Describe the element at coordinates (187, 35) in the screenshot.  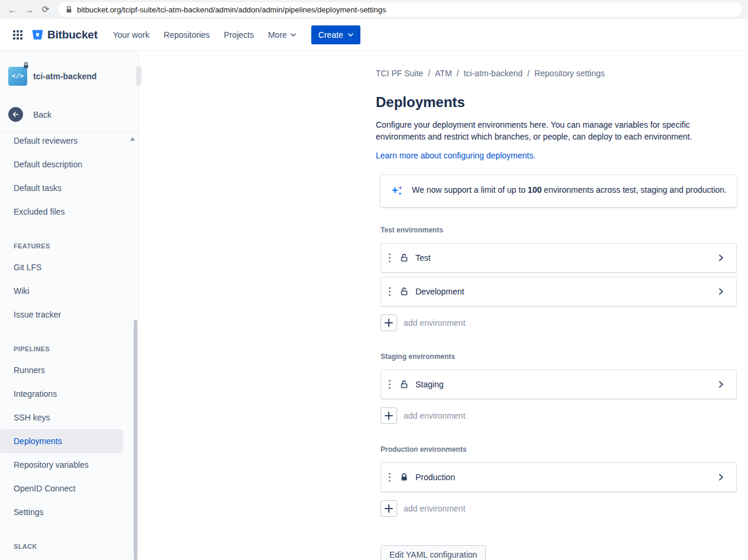
I see `nav-repositories: Repositories` at that location.